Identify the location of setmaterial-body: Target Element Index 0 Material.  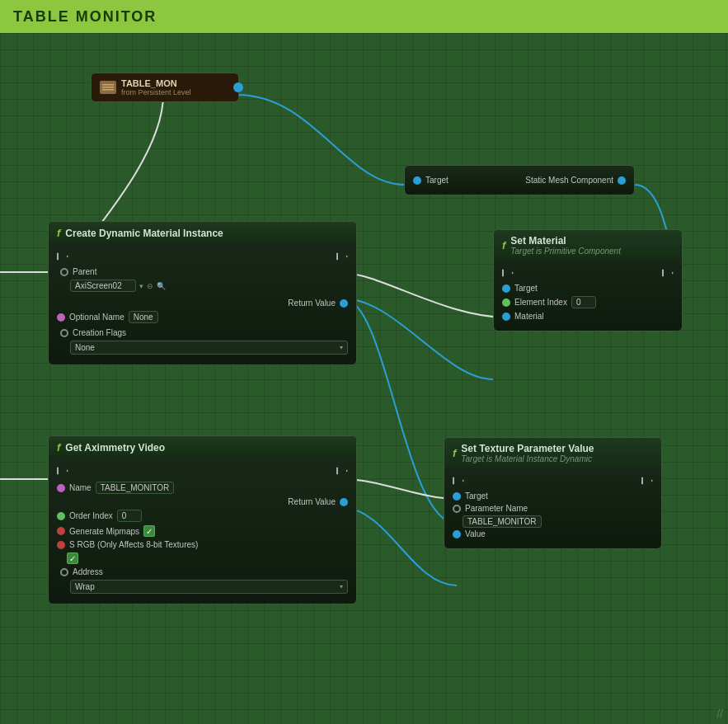
(588, 295).